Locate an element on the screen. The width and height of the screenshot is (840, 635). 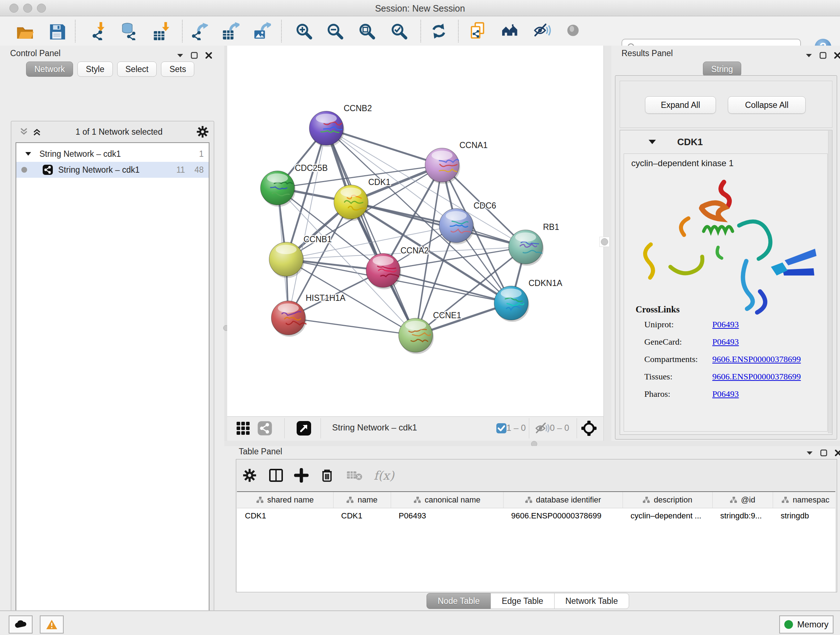
control-panel-menu-icon is located at coordinates (180, 55).